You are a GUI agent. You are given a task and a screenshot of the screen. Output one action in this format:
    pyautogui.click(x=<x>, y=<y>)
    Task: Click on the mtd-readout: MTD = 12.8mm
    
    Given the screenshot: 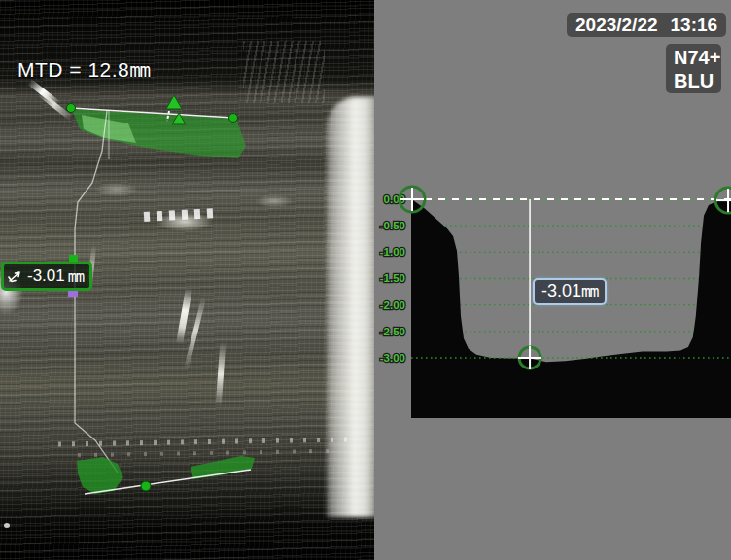 What is the action you would take?
    pyautogui.click(x=84, y=70)
    